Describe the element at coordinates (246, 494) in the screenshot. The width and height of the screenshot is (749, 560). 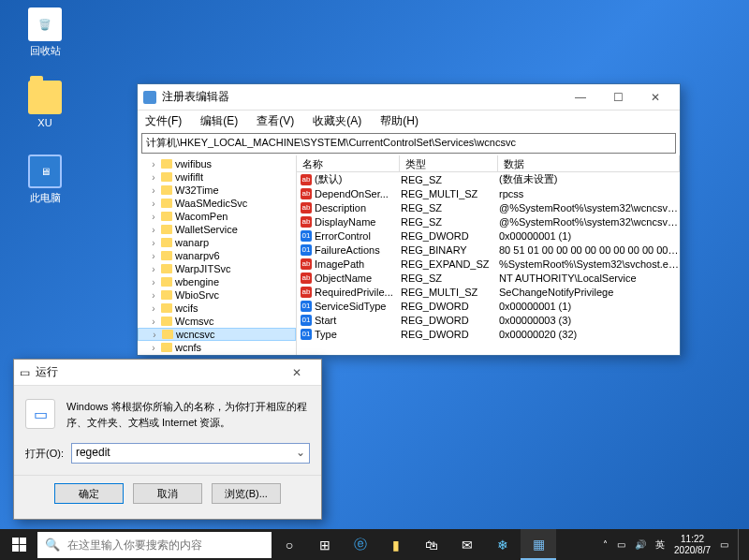
I see `browse-button: 浏览(B)...` at that location.